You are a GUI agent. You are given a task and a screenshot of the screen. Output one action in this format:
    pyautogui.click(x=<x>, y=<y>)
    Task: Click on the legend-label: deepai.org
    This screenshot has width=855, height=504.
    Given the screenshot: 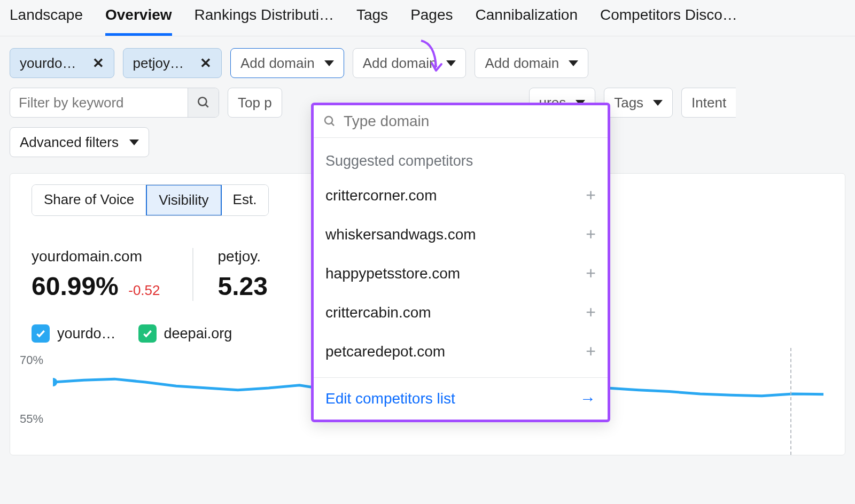 What is the action you would take?
    pyautogui.click(x=198, y=334)
    